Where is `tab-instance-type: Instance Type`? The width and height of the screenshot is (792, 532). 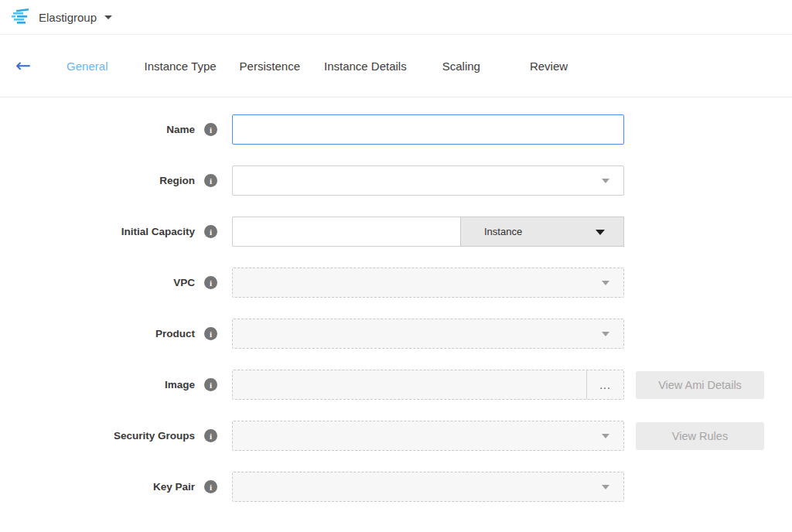 tab-instance-type: Instance Type is located at coordinates (179, 66).